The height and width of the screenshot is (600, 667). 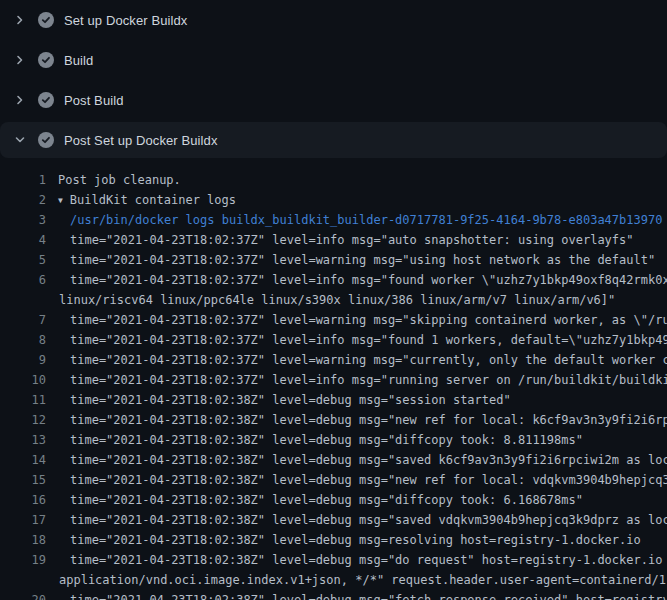 What do you see at coordinates (334, 140) in the screenshot?
I see `step-header-post-set-up-docker-buildx: Post Set up Docker Buildx` at bounding box center [334, 140].